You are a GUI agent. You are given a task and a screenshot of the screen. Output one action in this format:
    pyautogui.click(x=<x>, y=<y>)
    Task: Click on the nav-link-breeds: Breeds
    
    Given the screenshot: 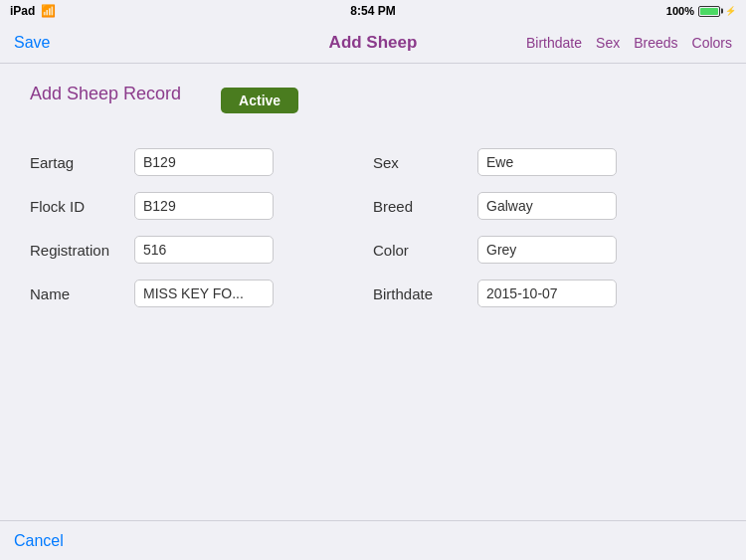 What is the action you would take?
    pyautogui.click(x=655, y=43)
    